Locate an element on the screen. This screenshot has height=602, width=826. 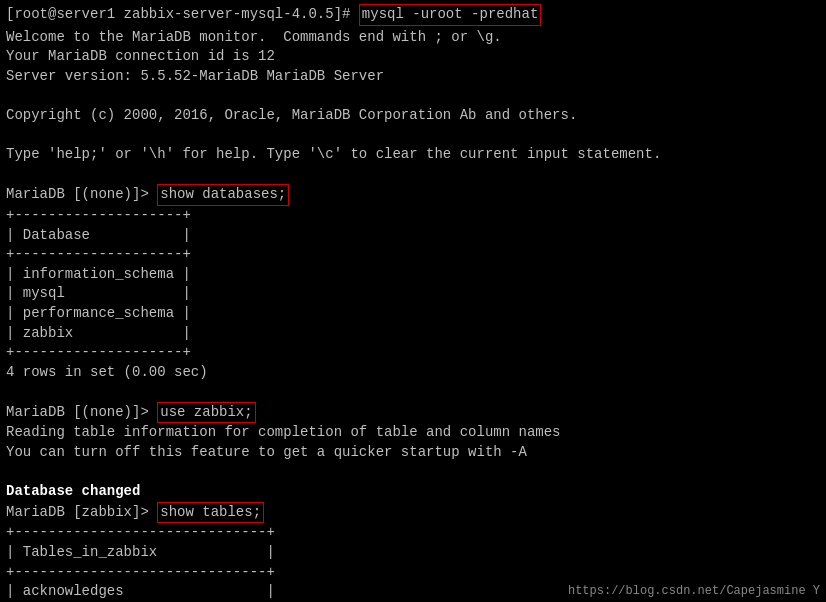
top-command-line: [root@server1 zabbix-server-mysql-4.0.5]… is located at coordinates (413, 15).